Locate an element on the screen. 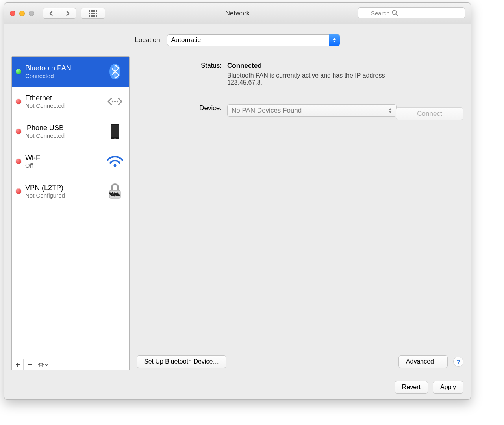 The image size is (504, 425). status-description: Bluetooth PAN is currently active and ha… is located at coordinates (320, 79).